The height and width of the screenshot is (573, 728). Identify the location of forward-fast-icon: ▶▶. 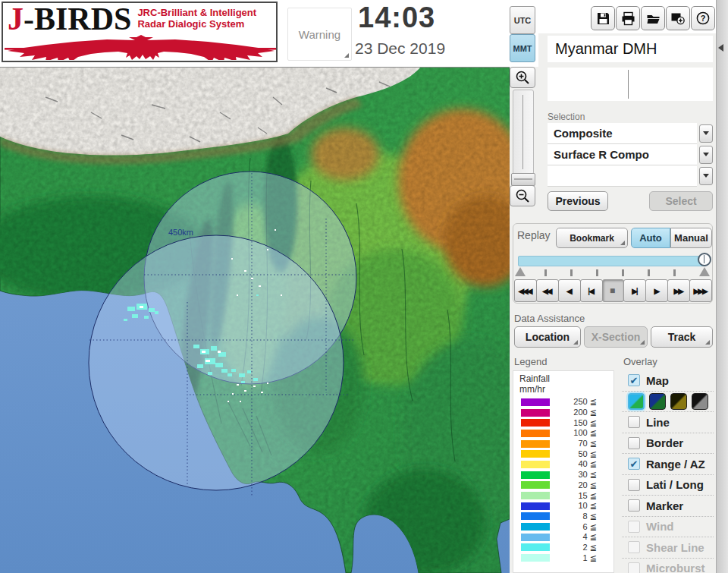
(678, 291).